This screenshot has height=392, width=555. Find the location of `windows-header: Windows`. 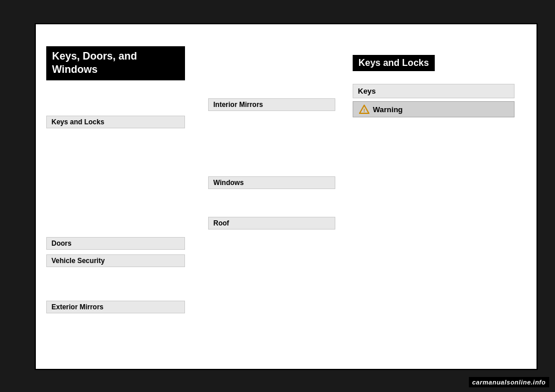

windows-header: Windows is located at coordinates (272, 183).